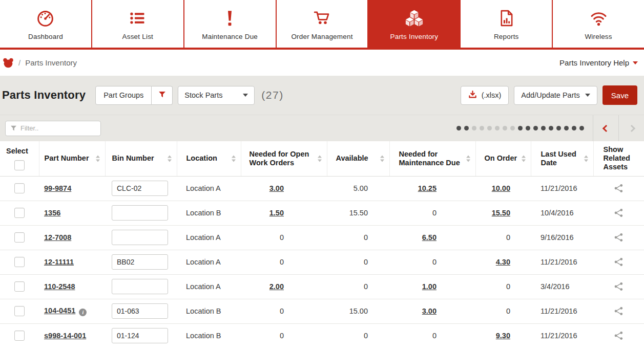 The width and height of the screenshot is (644, 351). What do you see at coordinates (141, 159) in the screenshot?
I see `column-header-bin-number: Bin Number` at bounding box center [141, 159].